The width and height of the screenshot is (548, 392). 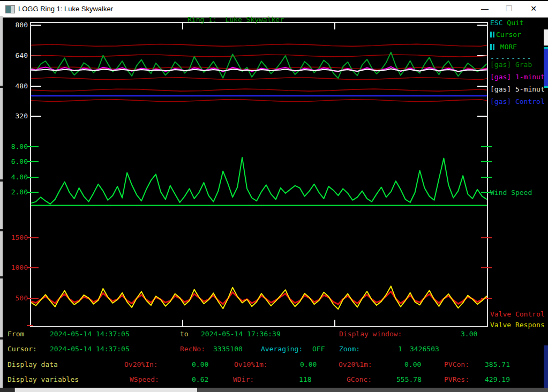 What do you see at coordinates (511, 193) in the screenshot?
I see `wind-speed-label: Wind Speed` at bounding box center [511, 193].